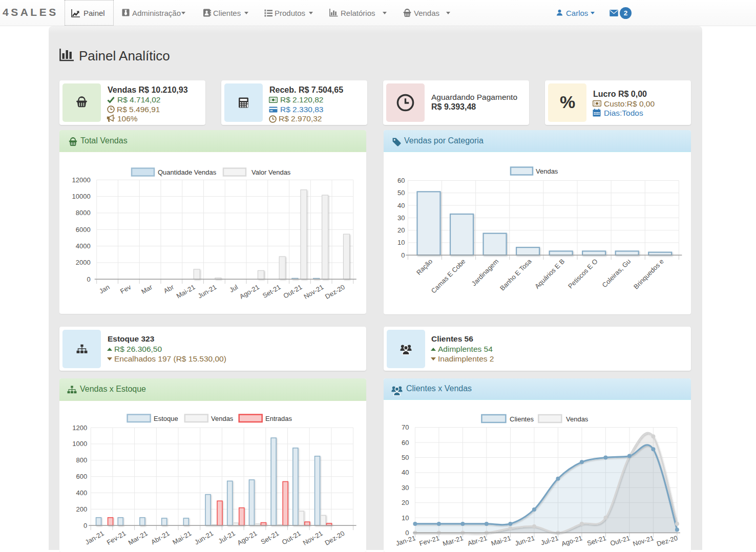 This screenshot has height=552, width=756. What do you see at coordinates (83, 246) in the screenshot?
I see `svg-text: 4000` at bounding box center [83, 246].